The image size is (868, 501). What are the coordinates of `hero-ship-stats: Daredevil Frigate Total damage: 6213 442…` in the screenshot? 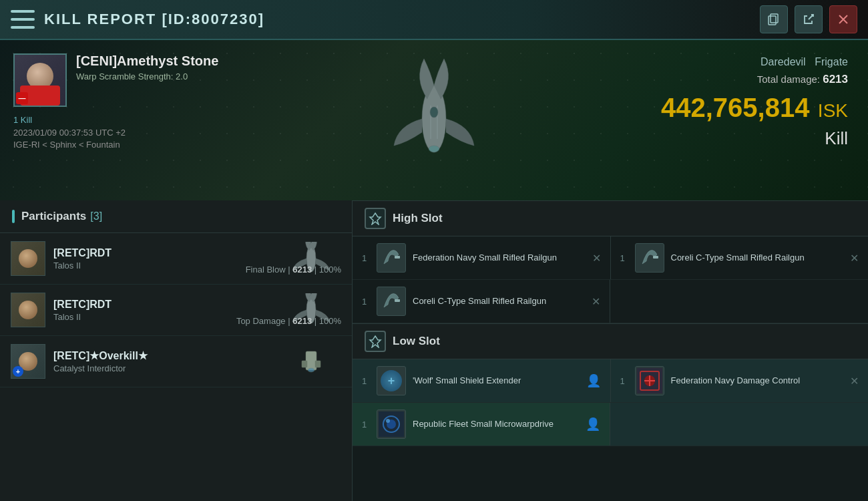 It's located at (754, 102).